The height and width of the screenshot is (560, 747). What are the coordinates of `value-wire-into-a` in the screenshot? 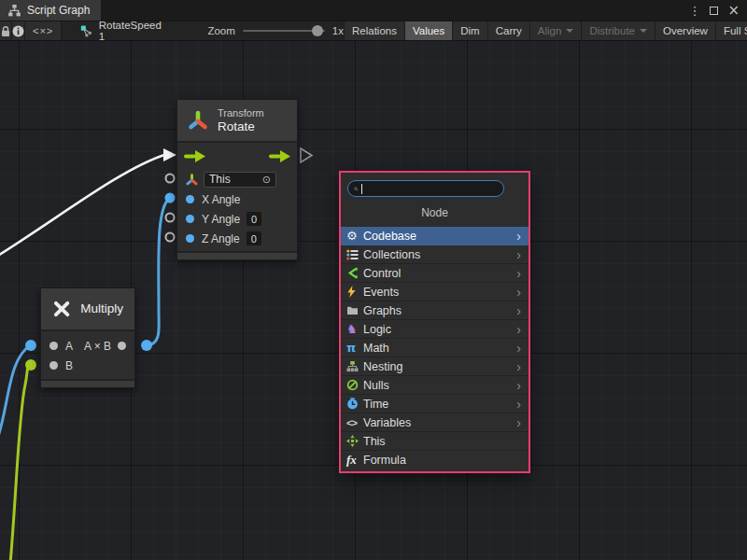 It's located at (15, 394).